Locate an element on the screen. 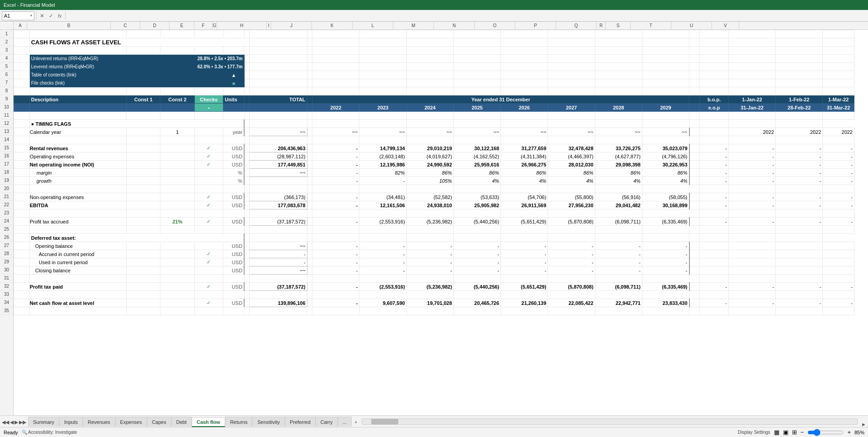 This screenshot has width=868, height=437. r16-c2 is located at coordinates (177, 157).